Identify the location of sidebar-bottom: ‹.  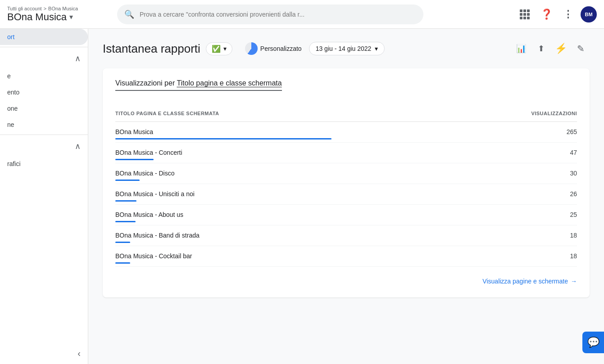
(44, 354).